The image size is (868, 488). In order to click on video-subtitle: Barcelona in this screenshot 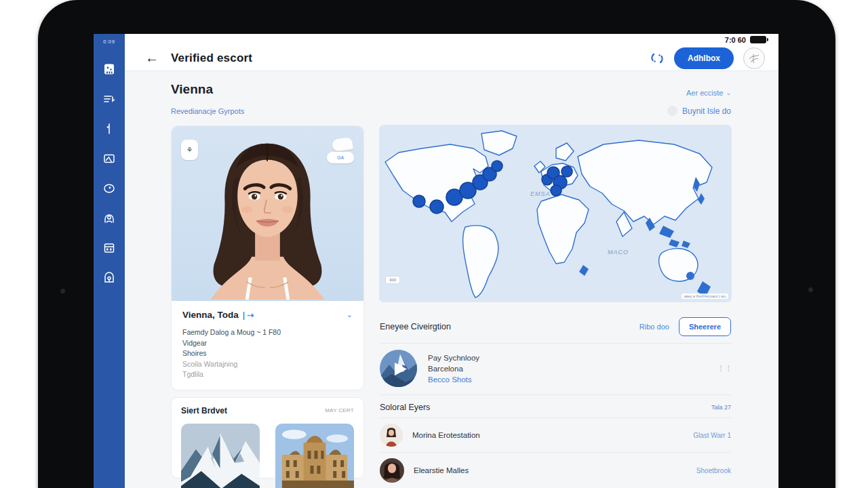, I will do `click(454, 369)`.